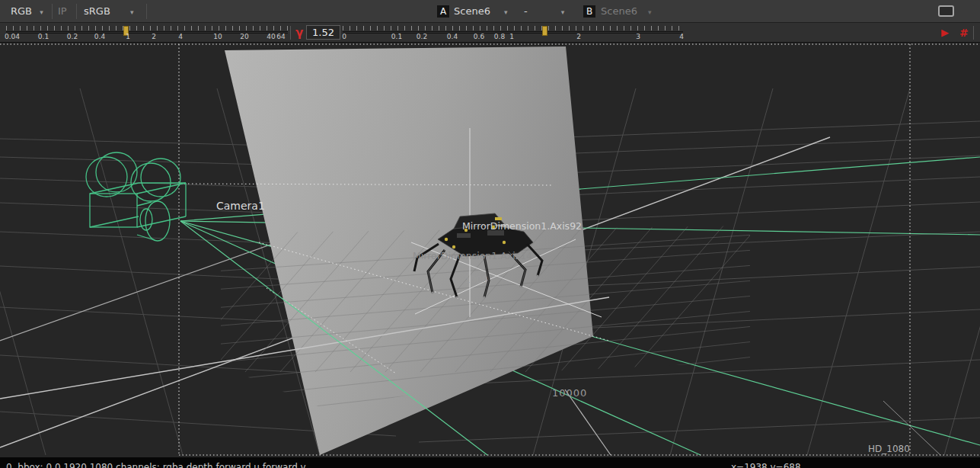 This screenshot has height=468, width=980. What do you see at coordinates (156, 465) in the screenshot?
I see `bbox-channels-status: 0 bbox: 0.0 1920 1080 channels: rgba dep…` at bounding box center [156, 465].